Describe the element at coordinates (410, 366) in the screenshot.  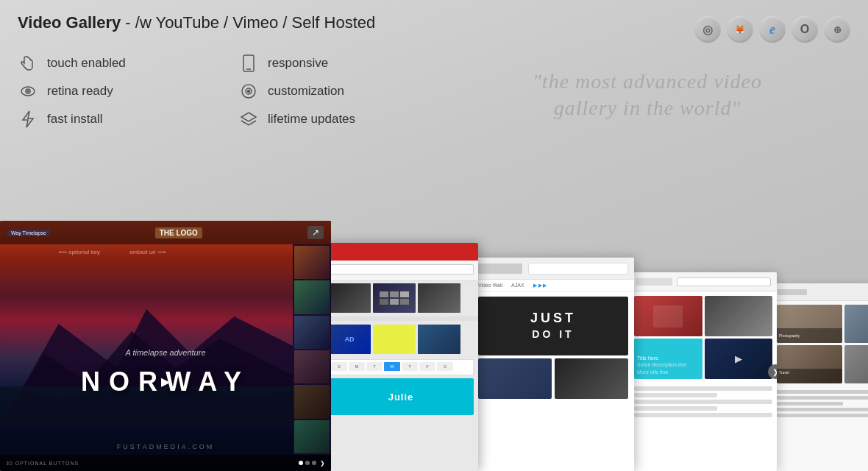
I see `cal-5: T` at that location.